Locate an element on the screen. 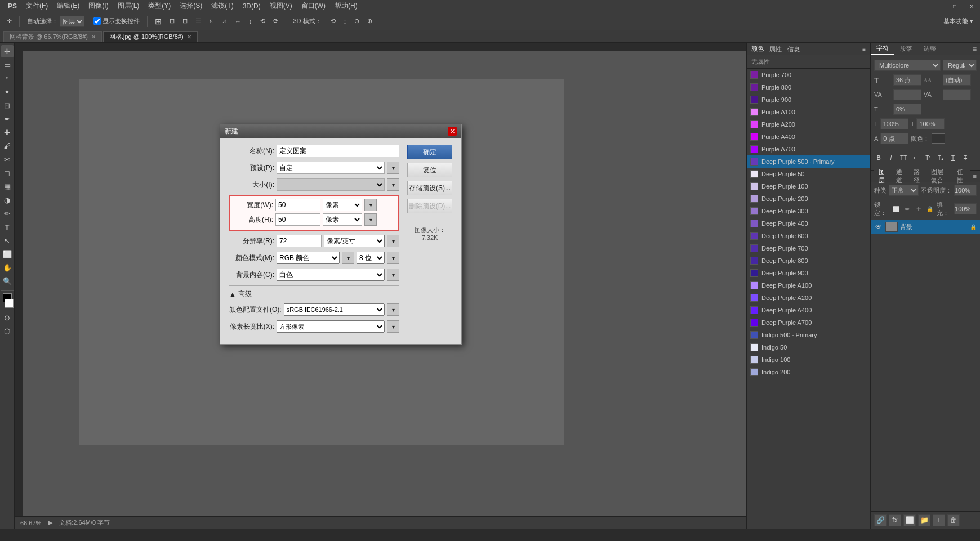 Image resolution: width=980 pixels, height=541 pixels. list-item: Deep Purple 800 is located at coordinates (809, 261).